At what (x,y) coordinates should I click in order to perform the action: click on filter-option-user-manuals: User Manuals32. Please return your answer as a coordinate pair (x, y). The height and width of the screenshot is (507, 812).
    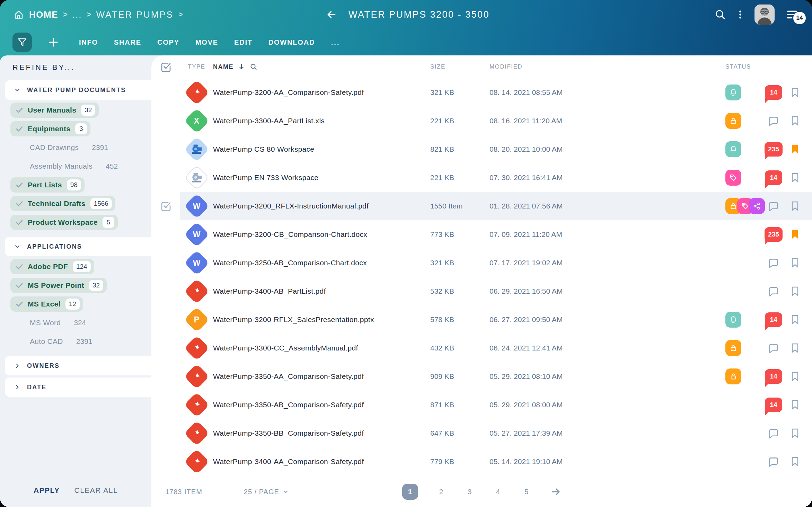
    Looking at the image, I should click on (55, 110).